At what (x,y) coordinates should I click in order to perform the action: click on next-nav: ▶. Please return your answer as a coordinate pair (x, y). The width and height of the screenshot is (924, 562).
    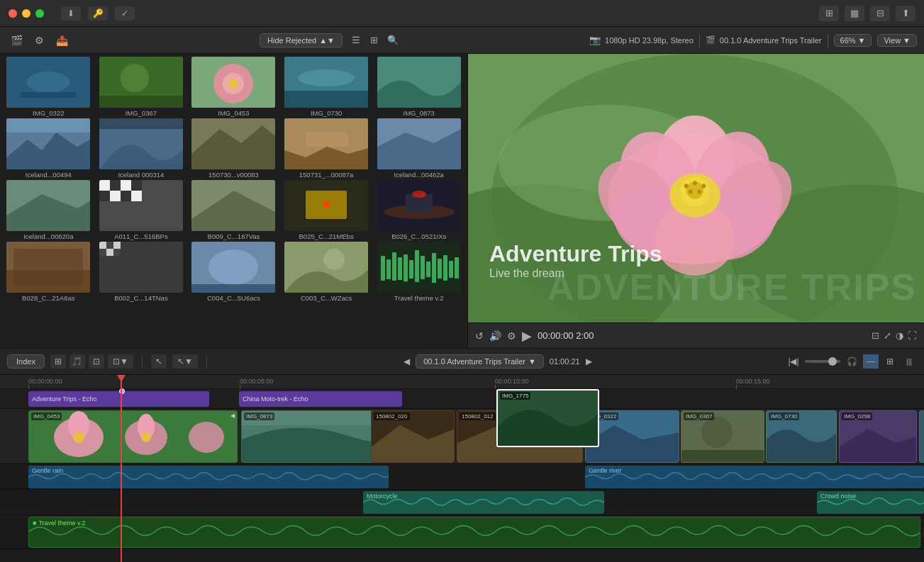
    Looking at the image, I should click on (589, 361).